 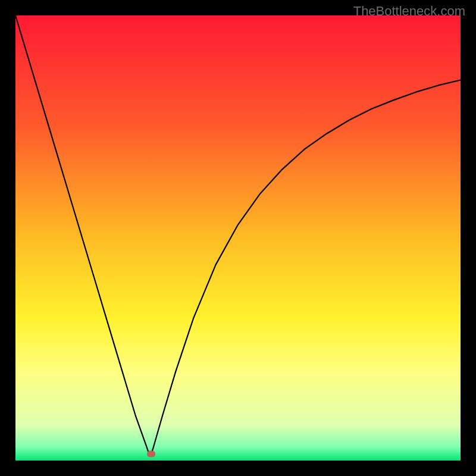 What do you see at coordinates (409, 11) in the screenshot?
I see `watermark-text: TheBottleneck.com` at bounding box center [409, 11].